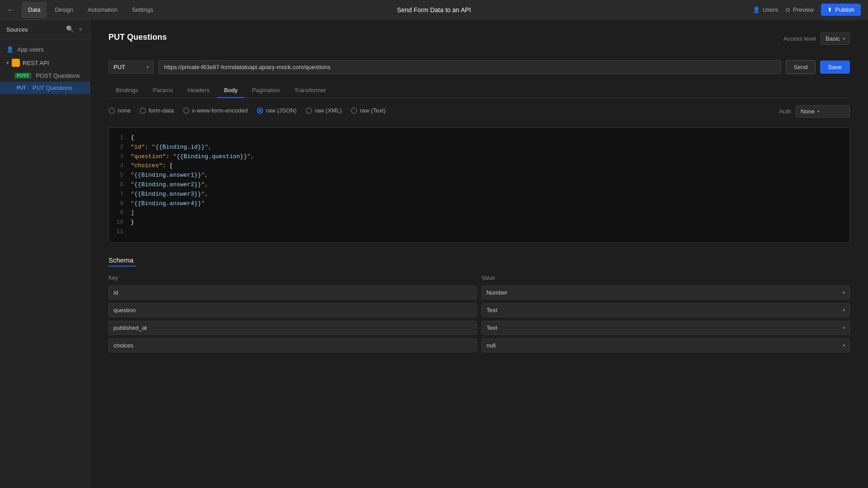 This screenshot has height=488, width=868. I want to click on schema-key-input-id, so click(293, 293).